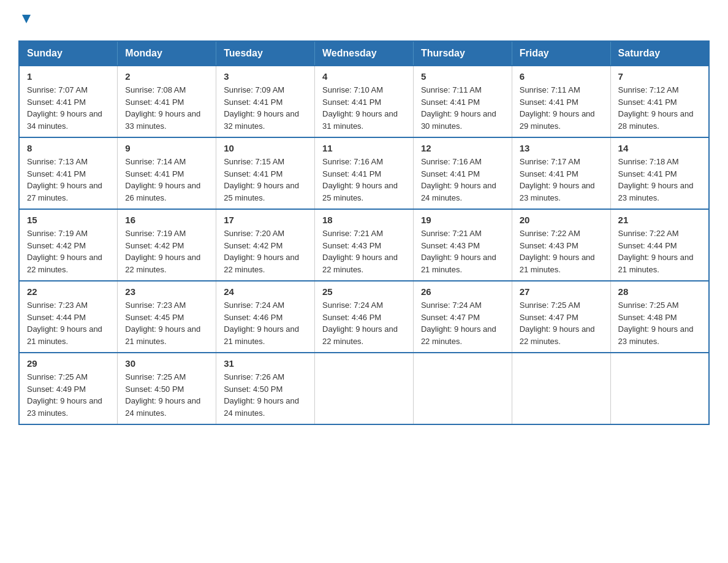 This screenshot has height=563, width=728. Describe the element at coordinates (364, 173) in the screenshot. I see `calendar-day-cell: 11 Sunrise: 7:16 AM Sunset: 4:41 PM Dayl…` at that location.